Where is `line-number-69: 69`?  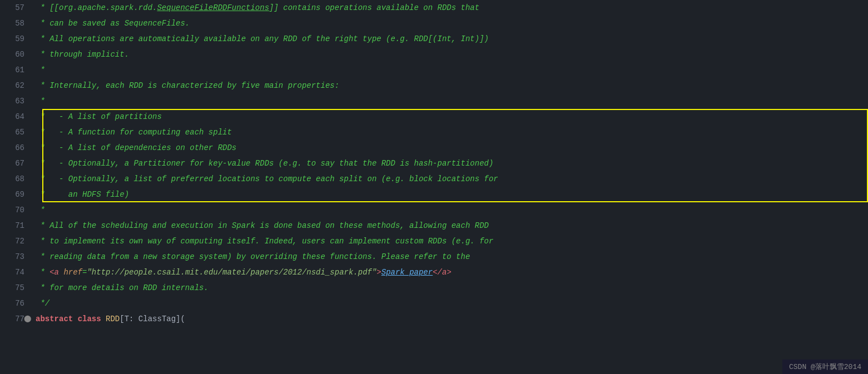
line-number-69: 69 is located at coordinates (17, 195).